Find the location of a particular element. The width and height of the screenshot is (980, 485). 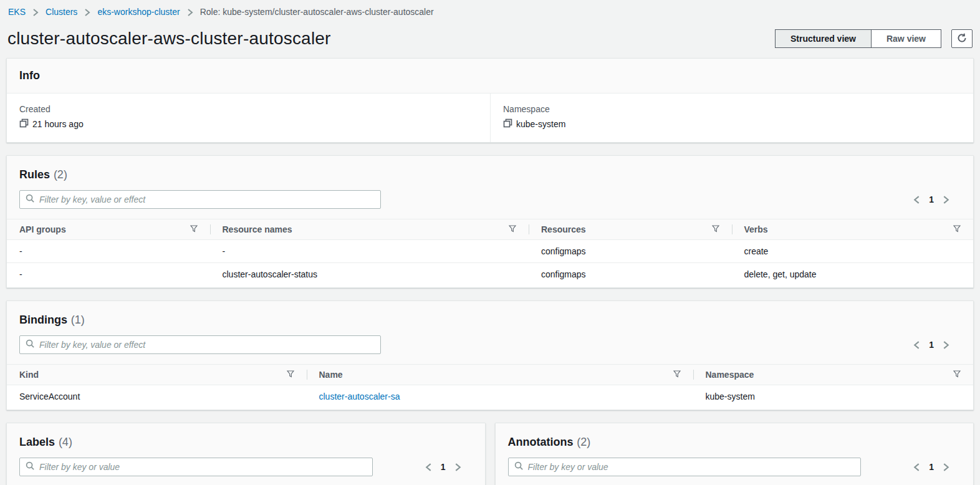

service-account-link: cluster-autoscaler-sa is located at coordinates (360, 396).